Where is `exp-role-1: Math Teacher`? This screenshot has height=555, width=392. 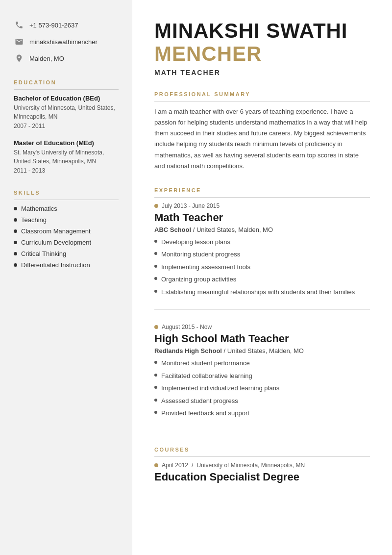
exp-role-1: Math Teacher is located at coordinates (262, 218).